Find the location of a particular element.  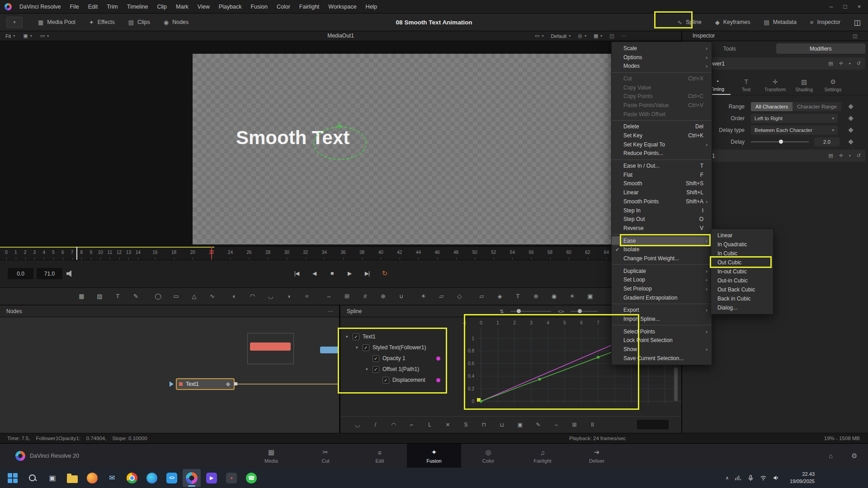

merge-tool-icon: ⊕ is located at coordinates (383, 296).